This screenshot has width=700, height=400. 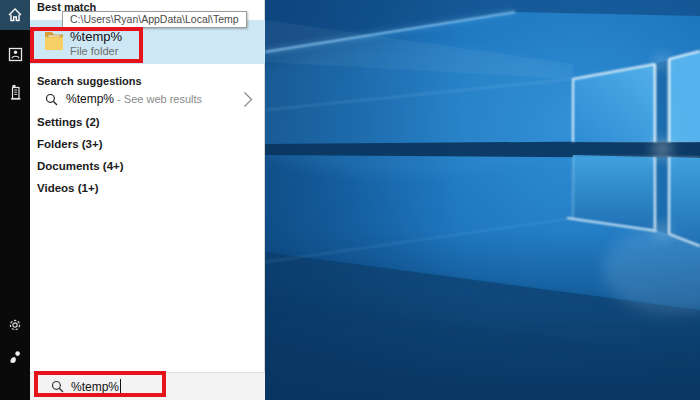 What do you see at coordinates (95, 387) in the screenshot?
I see `search-input-value: %temp%` at bounding box center [95, 387].